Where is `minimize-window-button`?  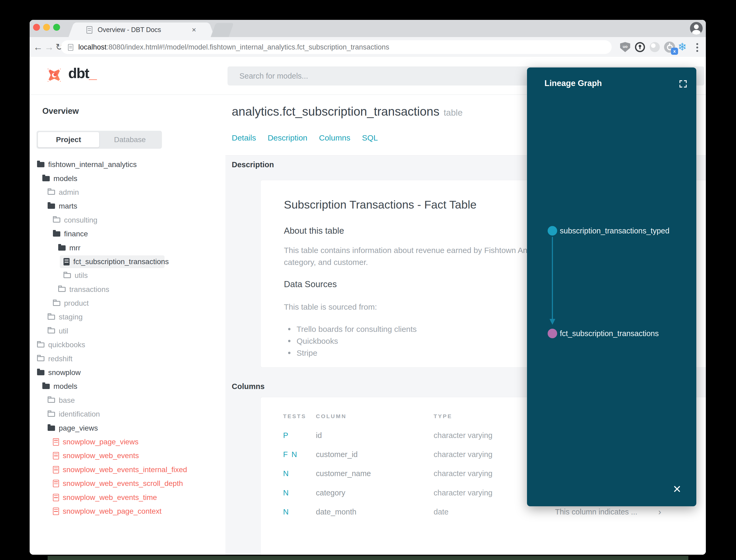 minimize-window-button is located at coordinates (47, 27).